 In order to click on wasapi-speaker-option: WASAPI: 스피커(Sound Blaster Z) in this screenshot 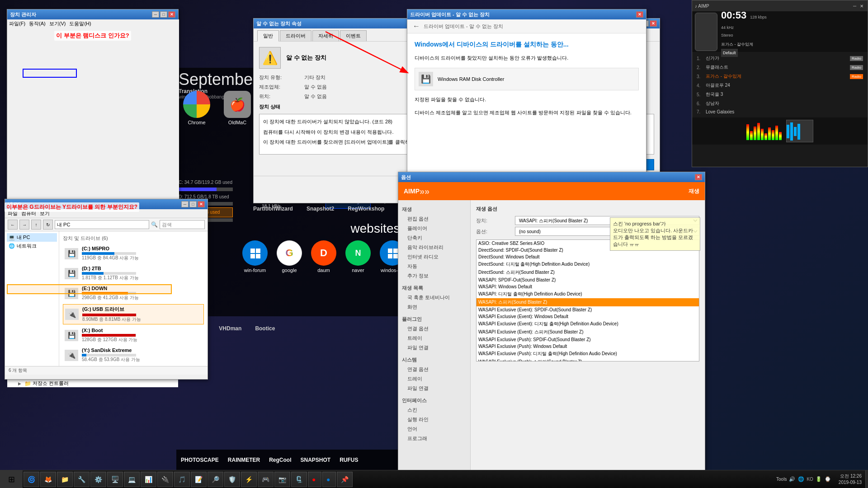, I will do `click(588, 302)`.